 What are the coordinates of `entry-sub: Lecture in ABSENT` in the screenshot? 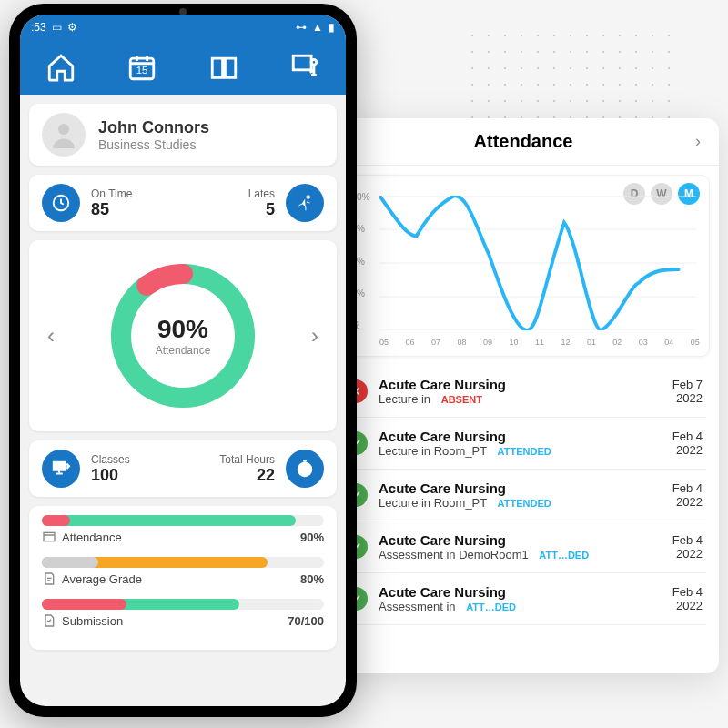 It's located at (521, 399).